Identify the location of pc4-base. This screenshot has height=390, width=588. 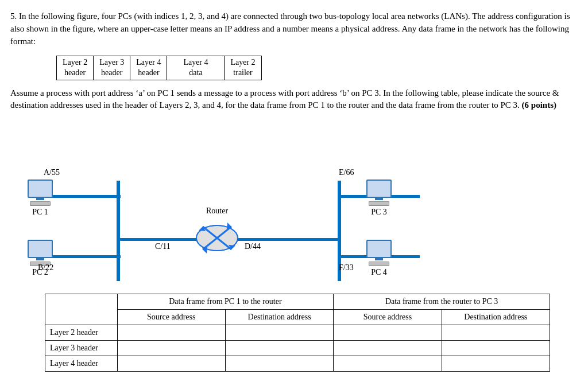
(379, 264).